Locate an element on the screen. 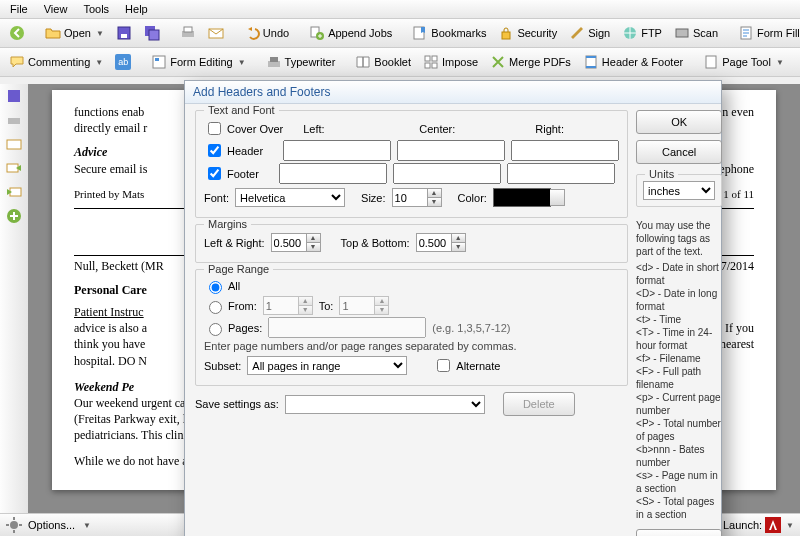 The height and width of the screenshot is (536, 800). font-label: Font: is located at coordinates (216, 198).